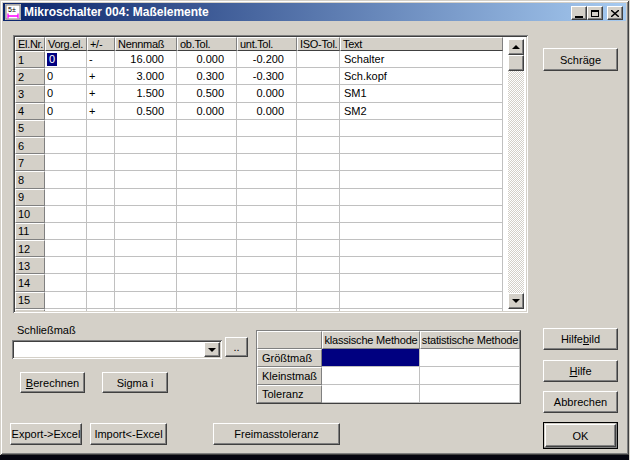 The image size is (630, 460). What do you see at coordinates (422, 60) in the screenshot?
I see `table-cell: Schalter` at bounding box center [422, 60].